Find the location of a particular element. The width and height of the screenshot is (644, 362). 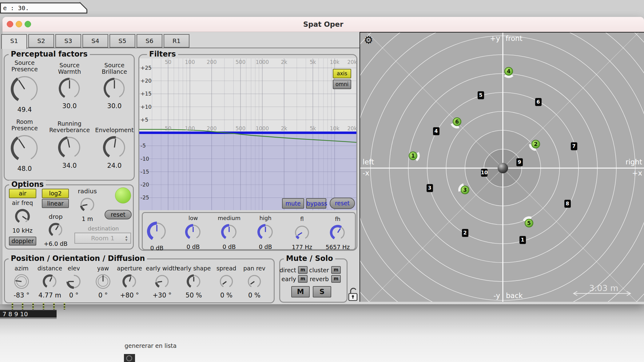

speaker-icon-8: 8 is located at coordinates (568, 204).